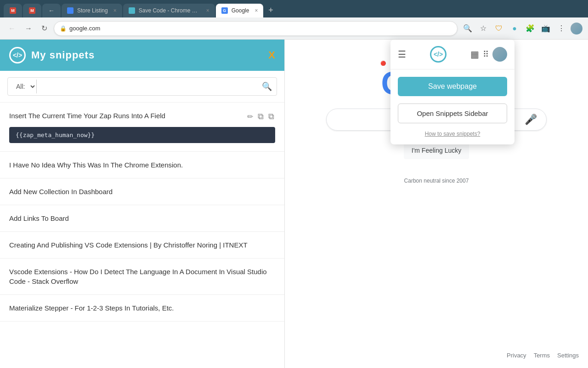 This screenshot has height=368, width=588. What do you see at coordinates (436, 355) in the screenshot?
I see `google-footer: Privacy Terms Settings` at bounding box center [436, 355].